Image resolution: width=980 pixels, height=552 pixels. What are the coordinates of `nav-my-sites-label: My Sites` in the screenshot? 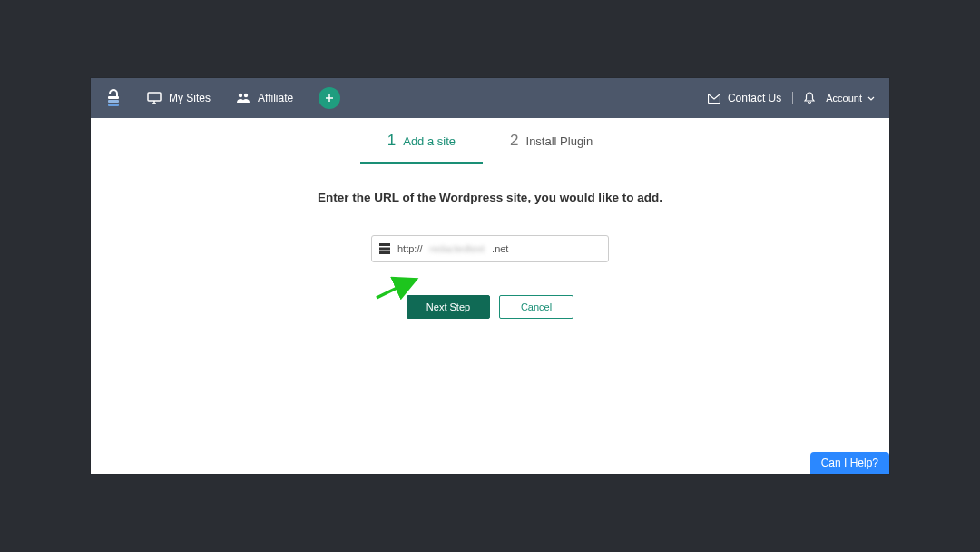 It's located at (190, 98).